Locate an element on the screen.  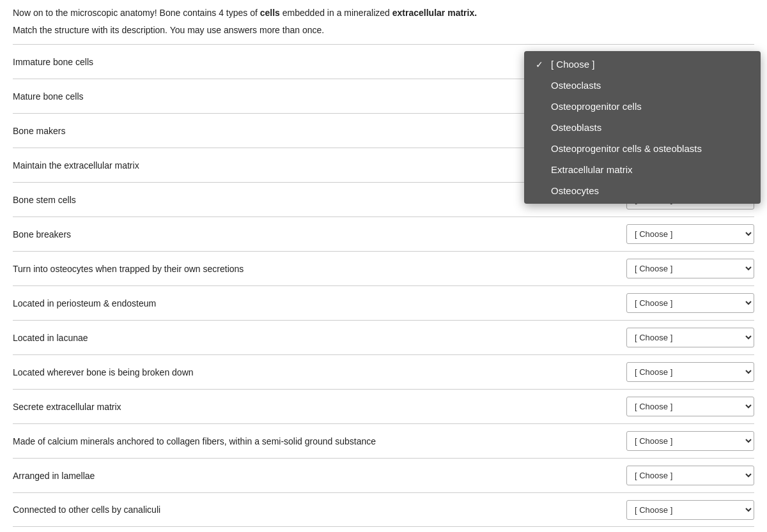
question-label-turn-into-osteocytes: Turn into osteocytes when trapped by the… is located at coordinates (320, 269).